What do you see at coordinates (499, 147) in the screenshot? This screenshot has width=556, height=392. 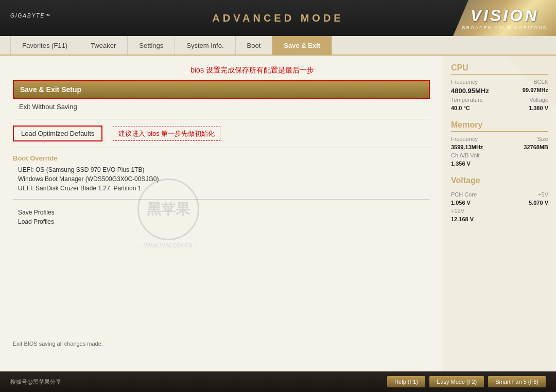 I see `mem-freq-row-values: 3599.13MHz 32768MB` at bounding box center [499, 147].